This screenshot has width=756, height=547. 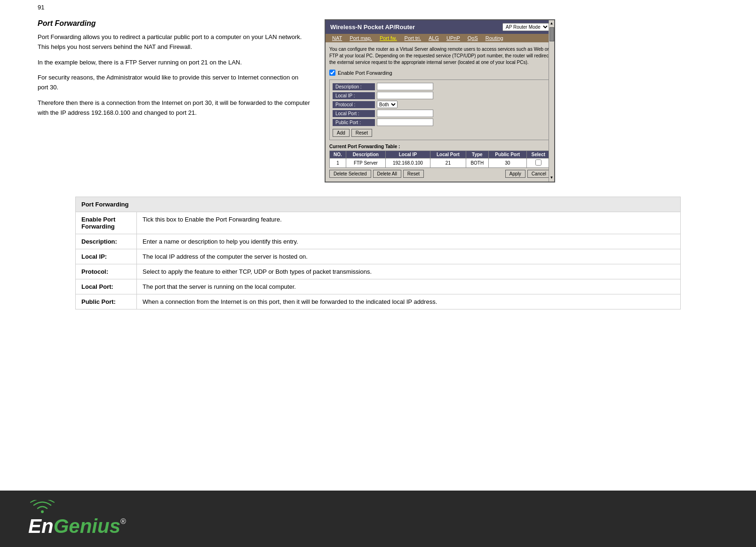 What do you see at coordinates (378, 205) in the screenshot?
I see `ref-section-header-row: Port Forwarding` at bounding box center [378, 205].